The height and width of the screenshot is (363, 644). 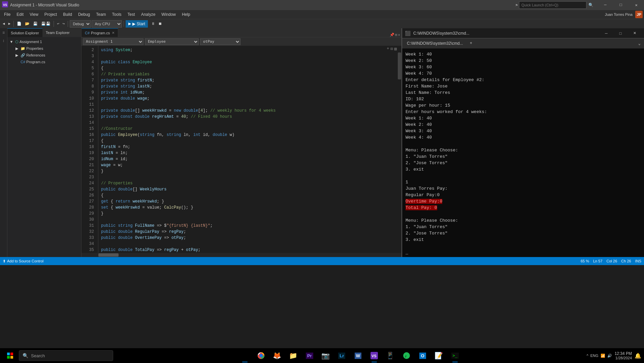 I want to click on solution-explorer-panel: Solution Explorer Team Explorer ▼ ⬡ Assi…, so click(x=44, y=143).